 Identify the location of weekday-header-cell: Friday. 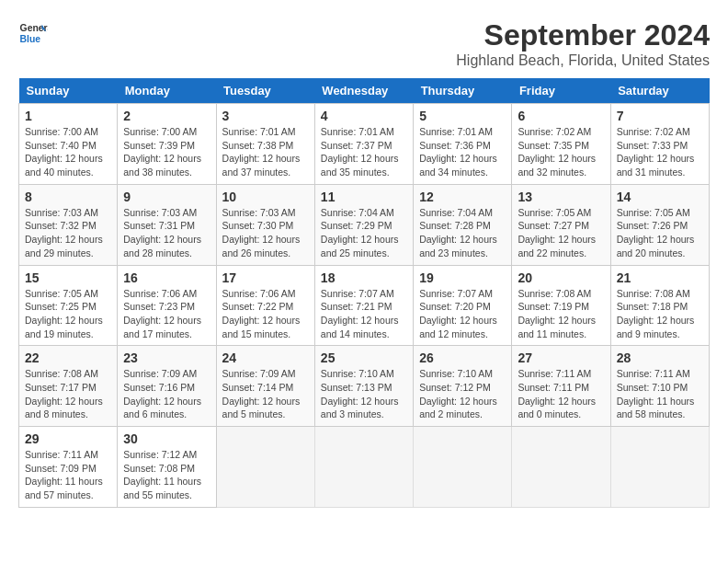
(561, 91).